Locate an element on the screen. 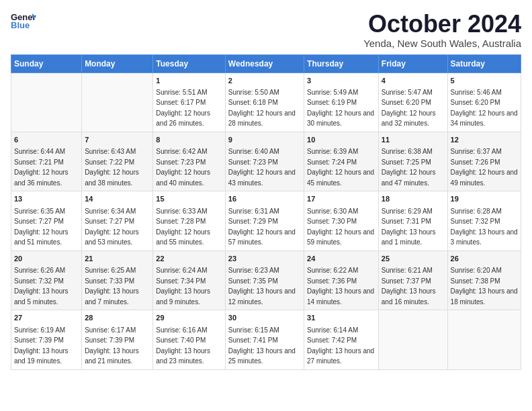 The width and height of the screenshot is (532, 411). day-info: Sunrise: 6:33 AMSunset: 7:28 PMDaylight:… is located at coordinates (183, 227).